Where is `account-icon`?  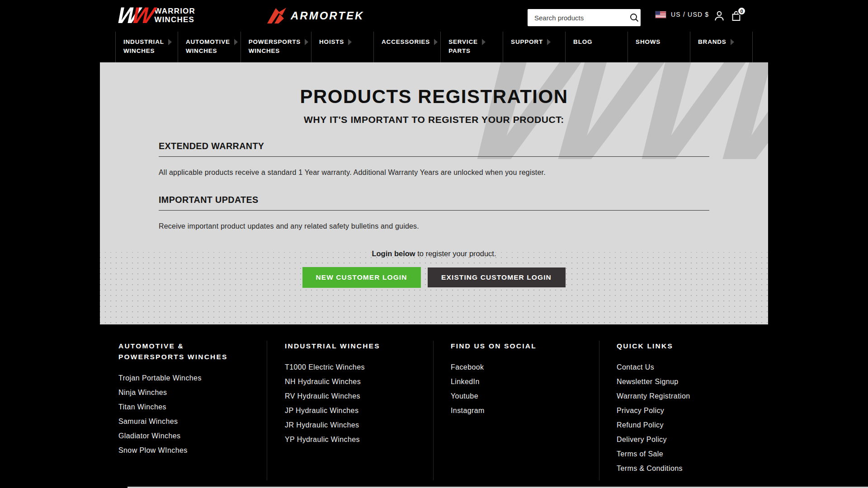
account-icon is located at coordinates (719, 16).